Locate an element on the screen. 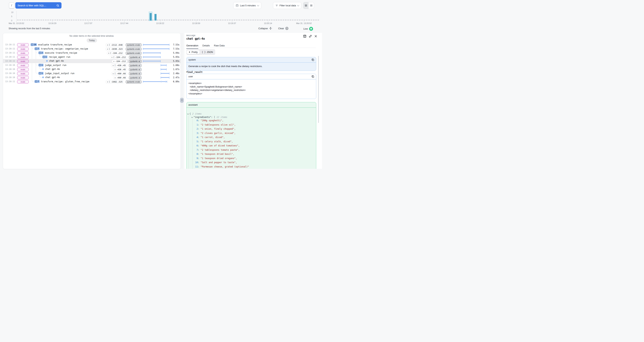  chart-x-tick-label: 13:20:14 is located at coordinates (268, 24).